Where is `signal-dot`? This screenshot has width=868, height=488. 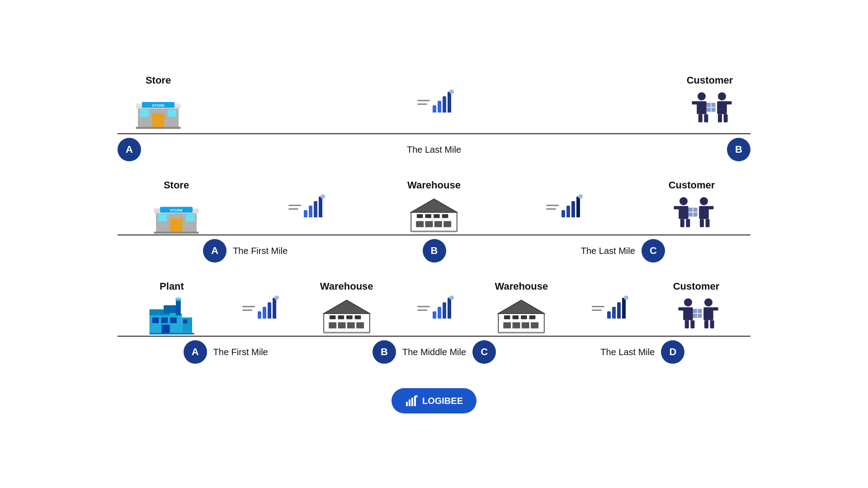 signal-dot is located at coordinates (452, 92).